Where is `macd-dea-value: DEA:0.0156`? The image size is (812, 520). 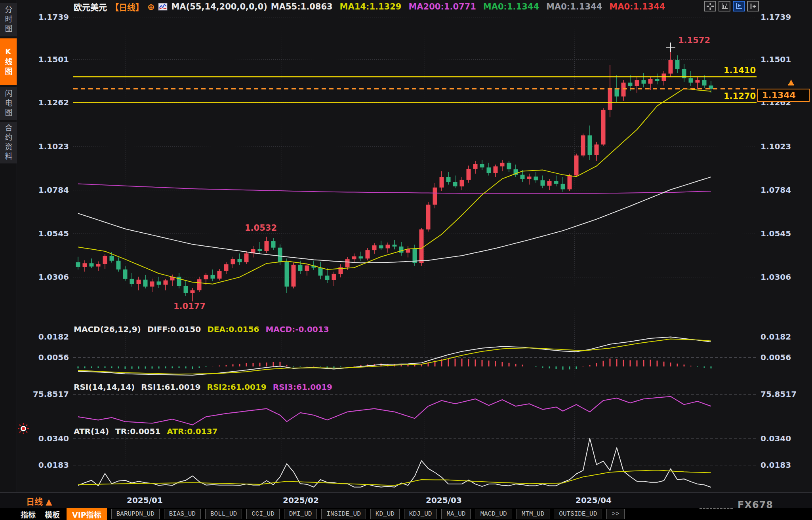 macd-dea-value: DEA:0.0156 is located at coordinates (233, 329).